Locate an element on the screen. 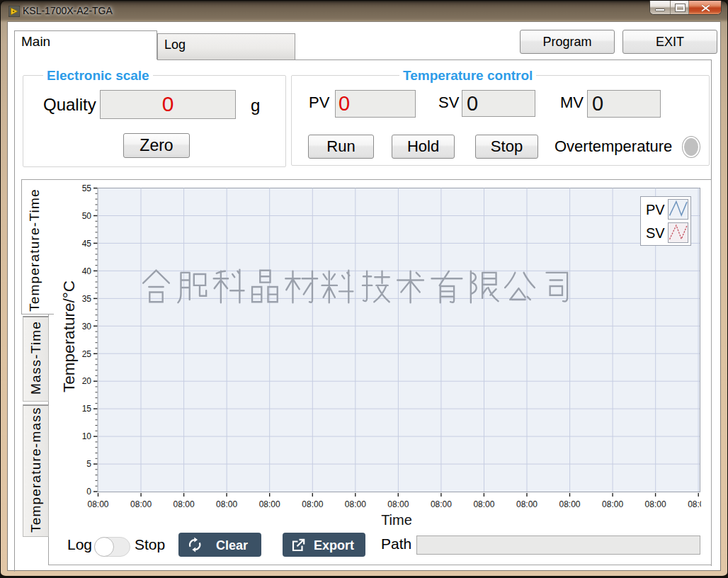 The width and height of the screenshot is (728, 578). svg-text: 30 is located at coordinates (87, 327).